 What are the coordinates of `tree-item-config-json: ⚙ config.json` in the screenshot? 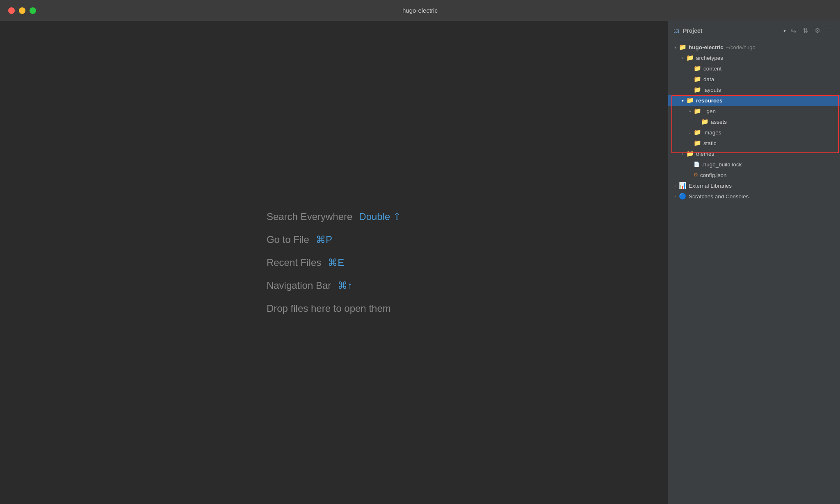 It's located at (754, 175).